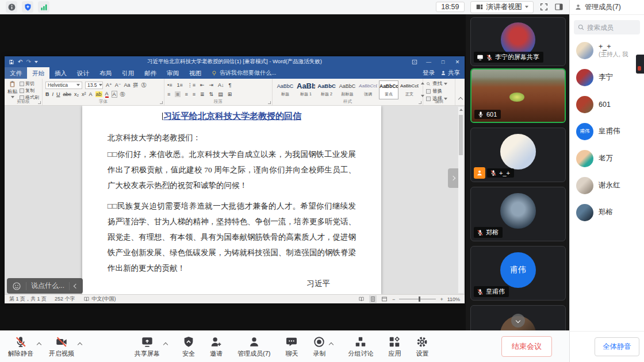 This screenshot has height=362, width=644. Describe the element at coordinates (244, 73) in the screenshot. I see `tell-me-box: 告诉我你想要做什么...` at that location.